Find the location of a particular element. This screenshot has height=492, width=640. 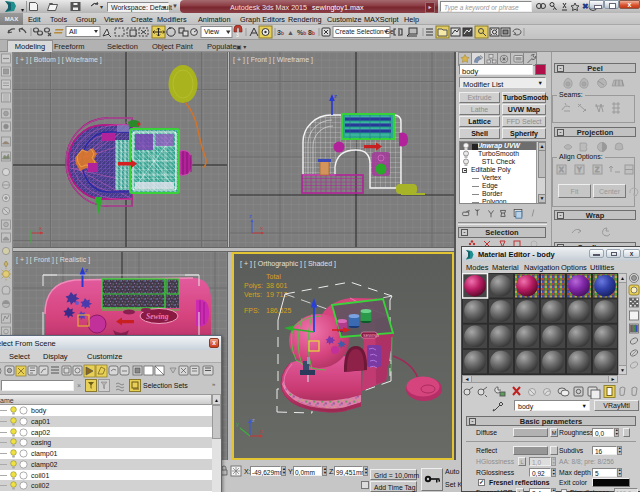

svg-text: 3 is located at coordinates (238, 35).